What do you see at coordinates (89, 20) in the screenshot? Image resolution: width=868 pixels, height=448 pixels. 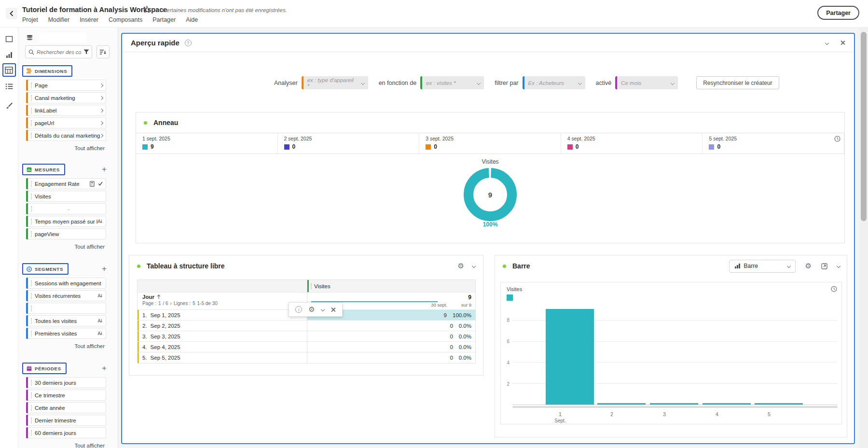 I see `menu-inserer: Insérer` at bounding box center [89, 20].